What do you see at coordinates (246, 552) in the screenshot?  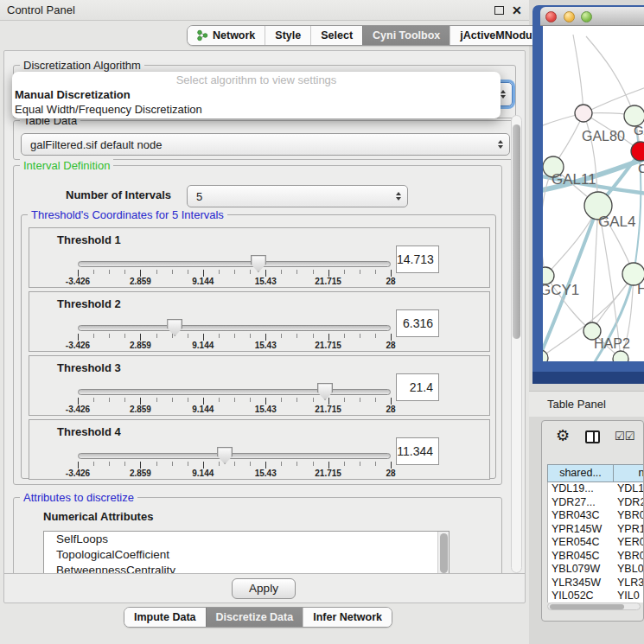 I see `attributes-list: SelfLoopsTopologicalCoefficientBetweenne…` at bounding box center [246, 552].